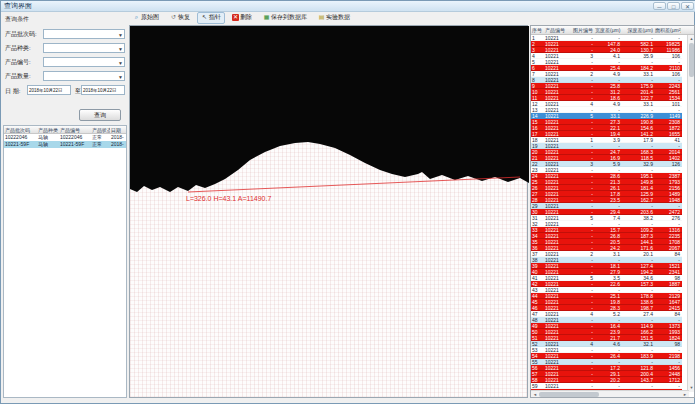  What do you see at coordinates (668, 344) in the screenshot?
I see `table-cell: 98` at bounding box center [668, 344].